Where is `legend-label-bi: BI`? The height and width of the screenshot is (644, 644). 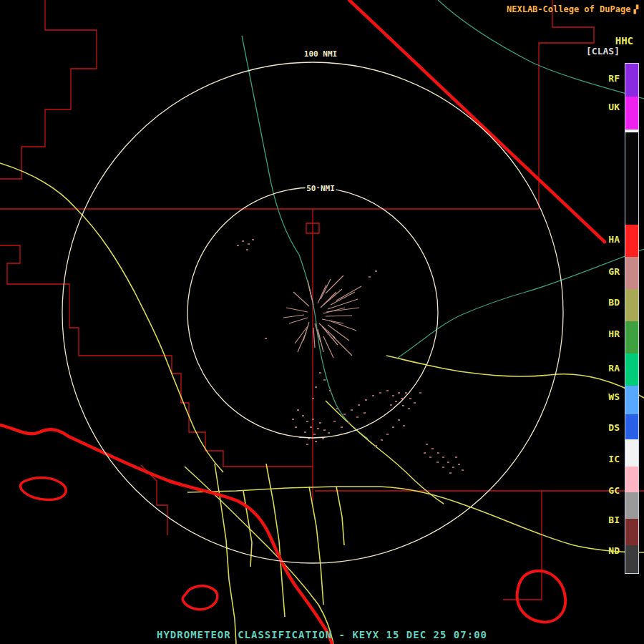 legend-label-bi: BI is located at coordinates (614, 520).